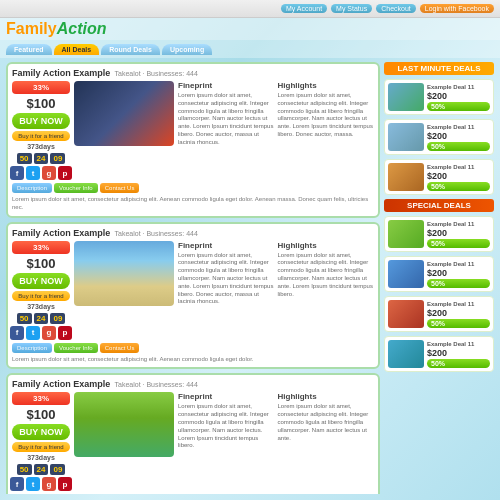  What do you see at coordinates (33, 484) in the screenshot?
I see `deal-3-twitter-icon: t` at bounding box center [33, 484].